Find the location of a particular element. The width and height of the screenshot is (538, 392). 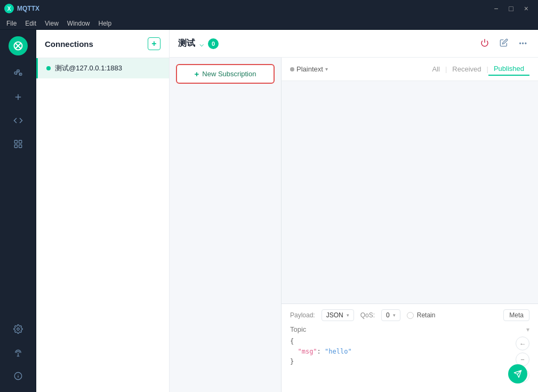

connection-name: 测试@127.0.0.1:1883 is located at coordinates (89, 68).